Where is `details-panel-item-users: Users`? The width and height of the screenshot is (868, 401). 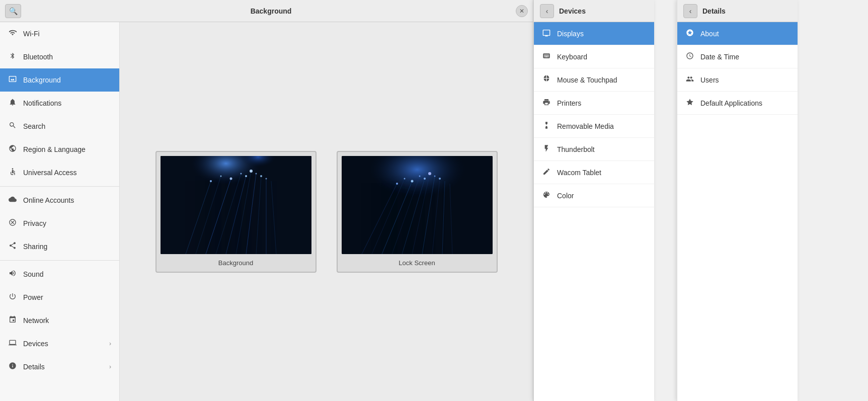 details-panel-item-users: Users is located at coordinates (738, 80).